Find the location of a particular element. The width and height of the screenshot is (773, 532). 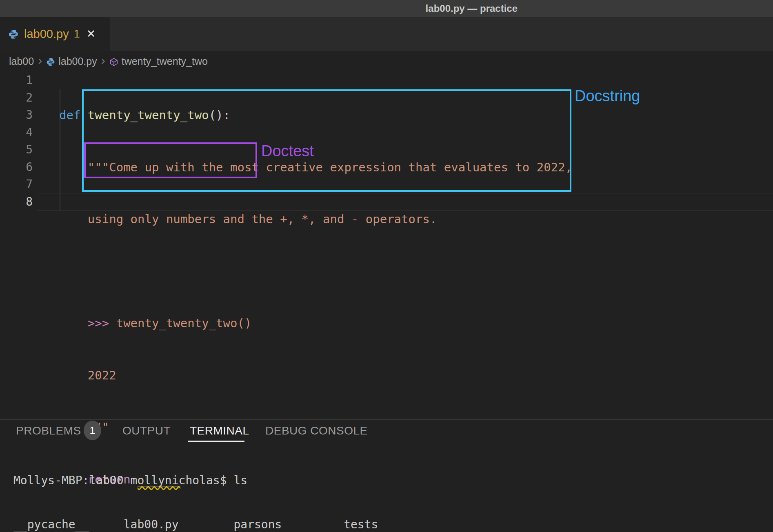

code-line: 2022 is located at coordinates (316, 375).